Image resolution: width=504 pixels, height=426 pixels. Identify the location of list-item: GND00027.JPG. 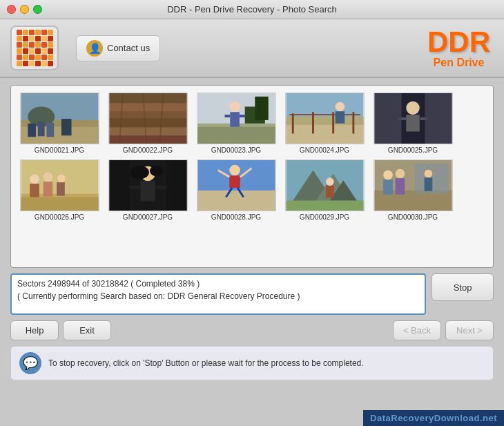
(148, 191).